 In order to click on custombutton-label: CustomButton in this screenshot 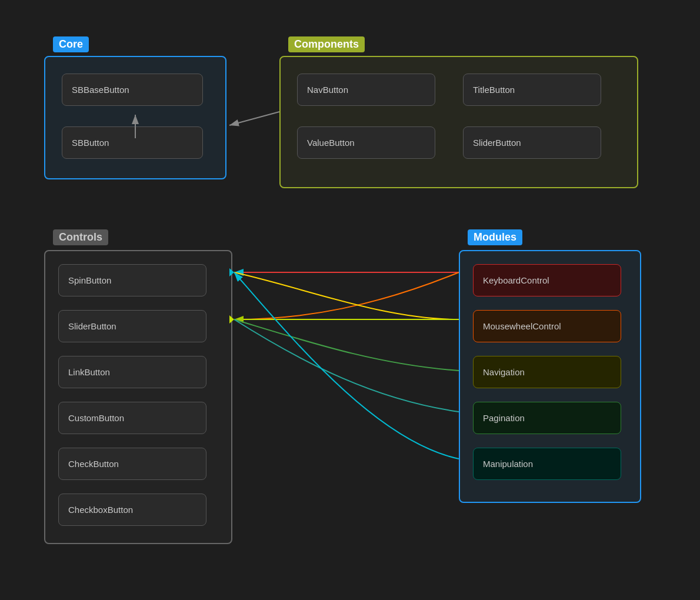, I will do `click(96, 418)`.